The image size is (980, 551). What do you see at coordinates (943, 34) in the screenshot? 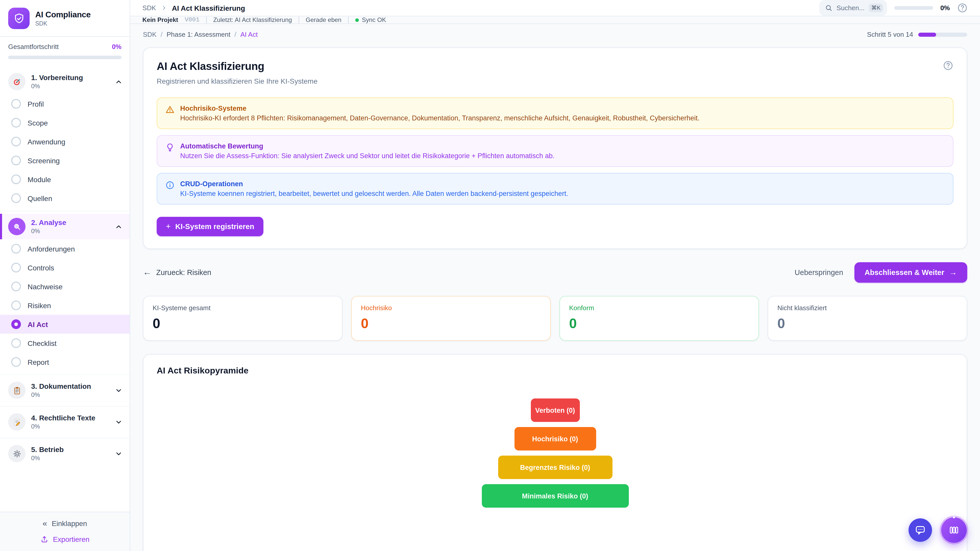
I see `step-progress-track` at bounding box center [943, 34].